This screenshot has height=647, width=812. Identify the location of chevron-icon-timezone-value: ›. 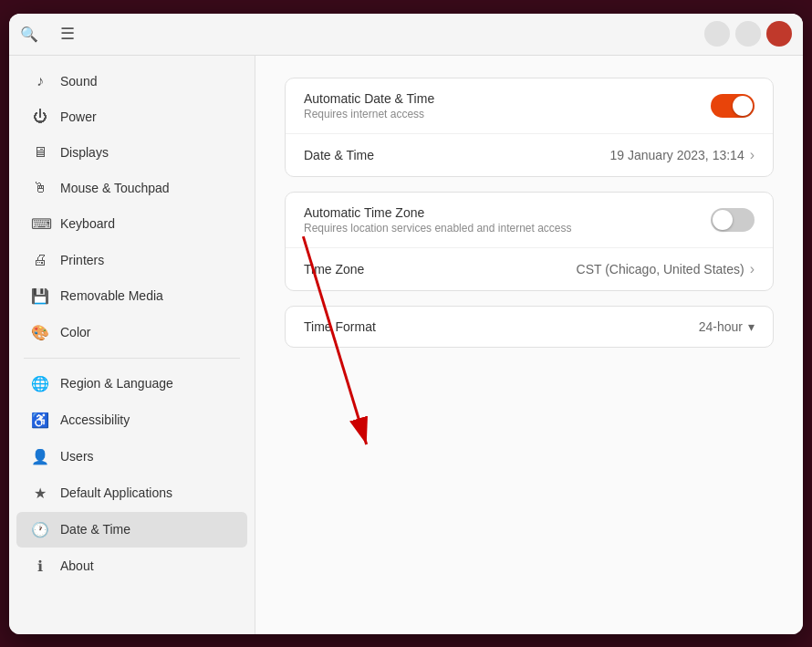
(752, 269).